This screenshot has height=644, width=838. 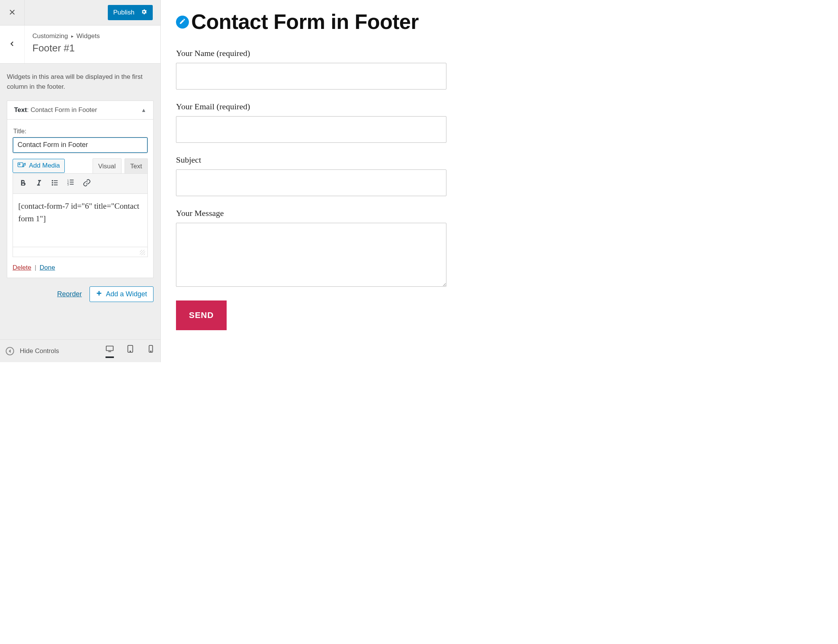 I want to click on add-widget-label: Add a Widget, so click(x=127, y=294).